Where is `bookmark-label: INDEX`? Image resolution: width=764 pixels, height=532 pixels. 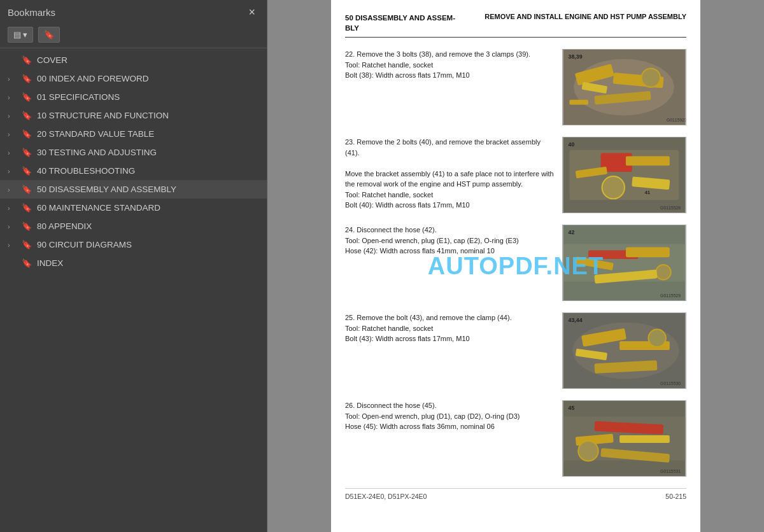
bookmark-label: INDEX is located at coordinates (50, 263).